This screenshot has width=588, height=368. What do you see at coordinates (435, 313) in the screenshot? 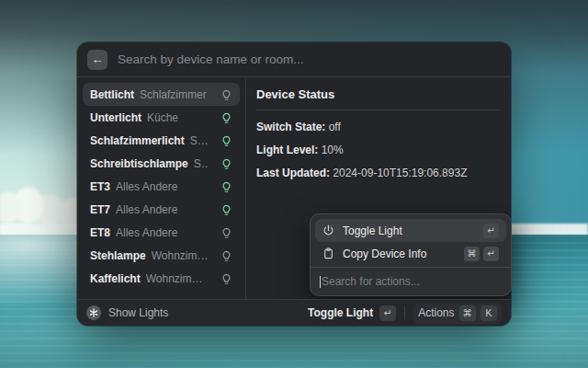
I see `actions-label: Actions` at bounding box center [435, 313].